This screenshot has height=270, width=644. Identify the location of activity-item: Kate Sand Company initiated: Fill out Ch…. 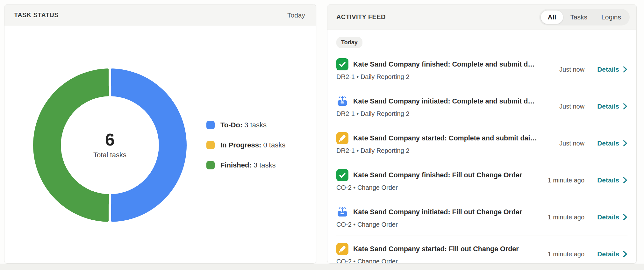
(482, 217).